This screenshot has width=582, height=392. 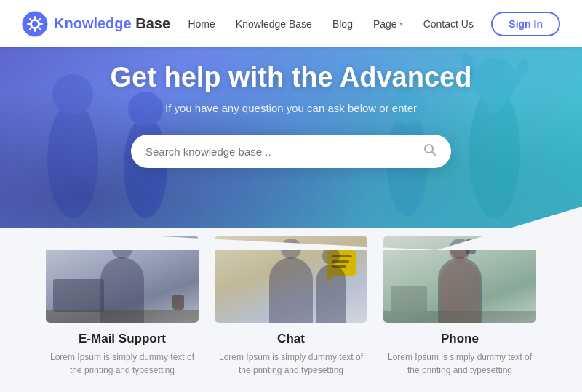 What do you see at coordinates (460, 306) in the screenshot?
I see `card-phone: Phone Lorem Ipsum is simply dummy text o…` at bounding box center [460, 306].